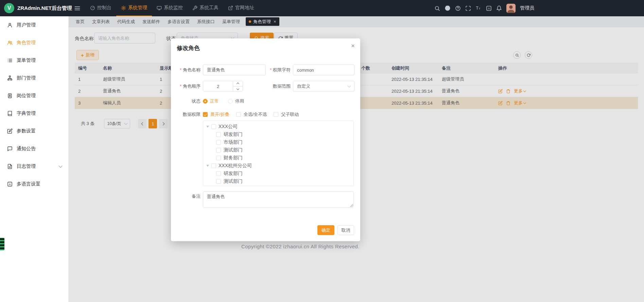 Image resolution: width=644 pixels, height=302 pixels. I want to click on bell-icon, so click(499, 8).